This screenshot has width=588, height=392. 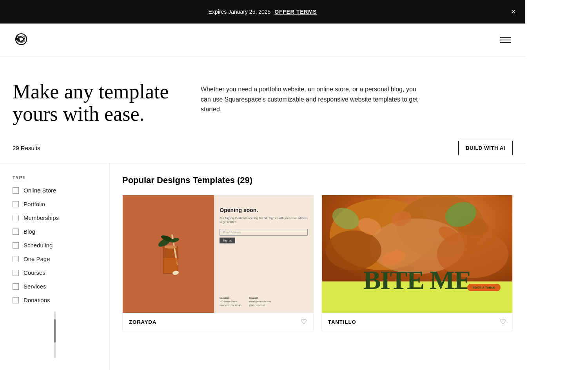 I want to click on filter-one-page: One Page, so click(x=55, y=259).